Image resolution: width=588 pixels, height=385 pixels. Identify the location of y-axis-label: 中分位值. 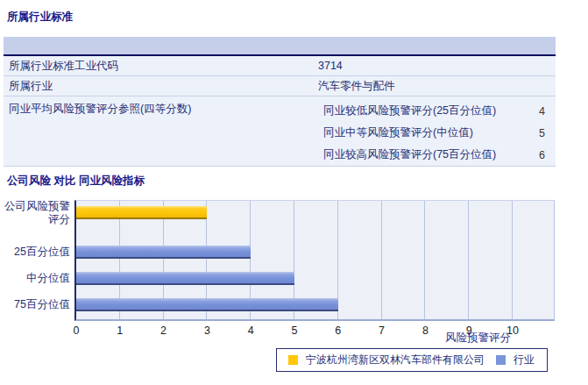
(35, 279).